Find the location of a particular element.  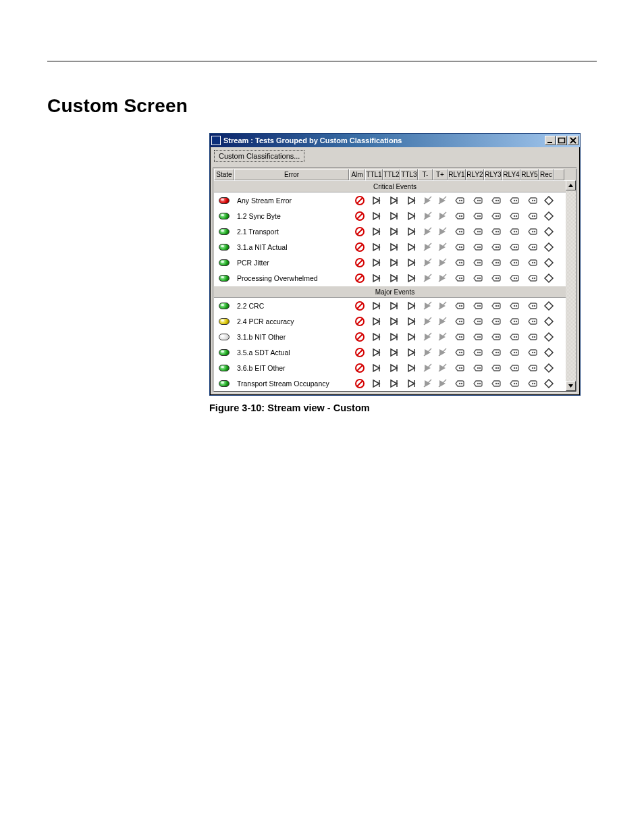

table-row: 3.1.b NIT Other is located at coordinates (395, 336).